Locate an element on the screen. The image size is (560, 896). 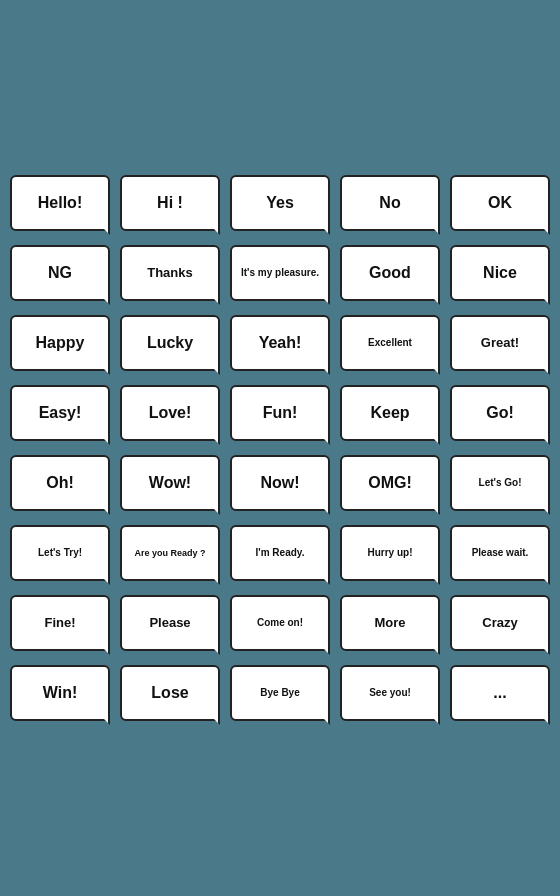
sticker-fun: Fun! is located at coordinates (280, 413).